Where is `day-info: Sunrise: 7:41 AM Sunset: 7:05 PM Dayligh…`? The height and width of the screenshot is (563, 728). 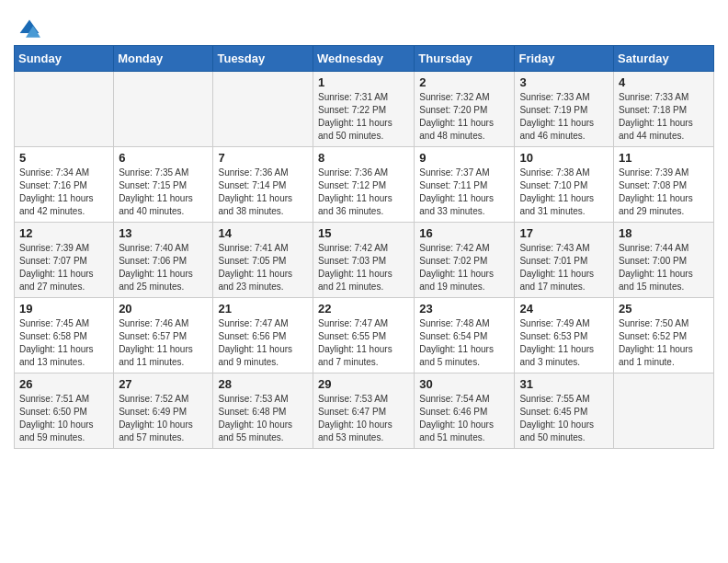 day-info: Sunrise: 7:41 AM Sunset: 7:05 PM Dayligh… is located at coordinates (263, 268).